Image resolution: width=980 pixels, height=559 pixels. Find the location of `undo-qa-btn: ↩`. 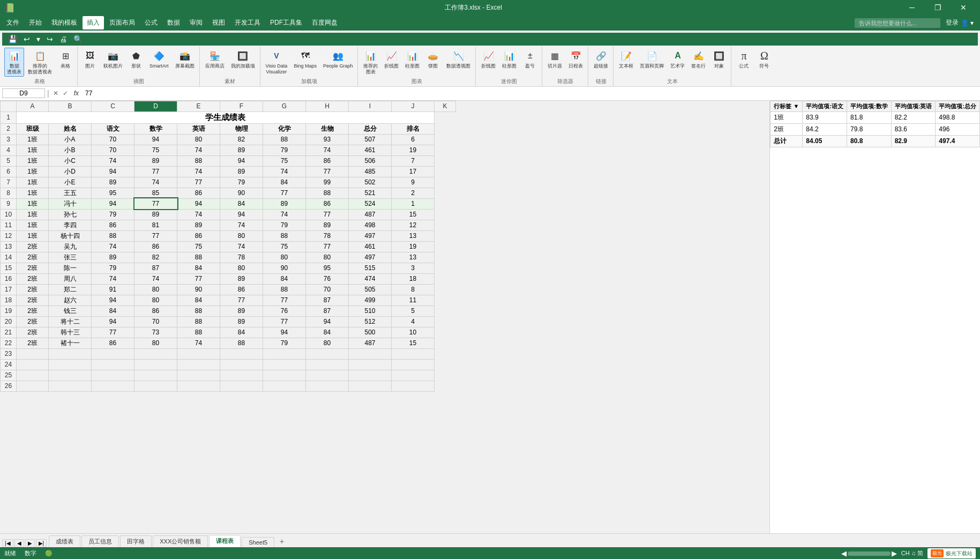

undo-qa-btn: ↩ is located at coordinates (27, 39).